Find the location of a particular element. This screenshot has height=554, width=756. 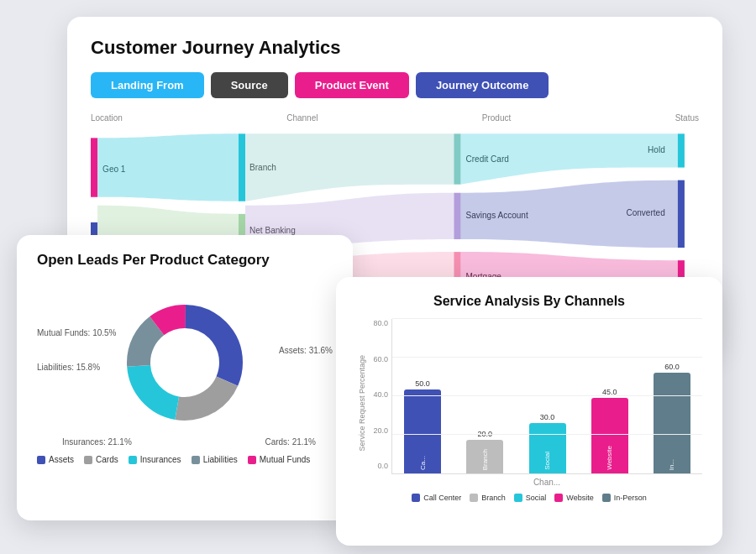

tab-landing-from: Landing From is located at coordinates (148, 86).